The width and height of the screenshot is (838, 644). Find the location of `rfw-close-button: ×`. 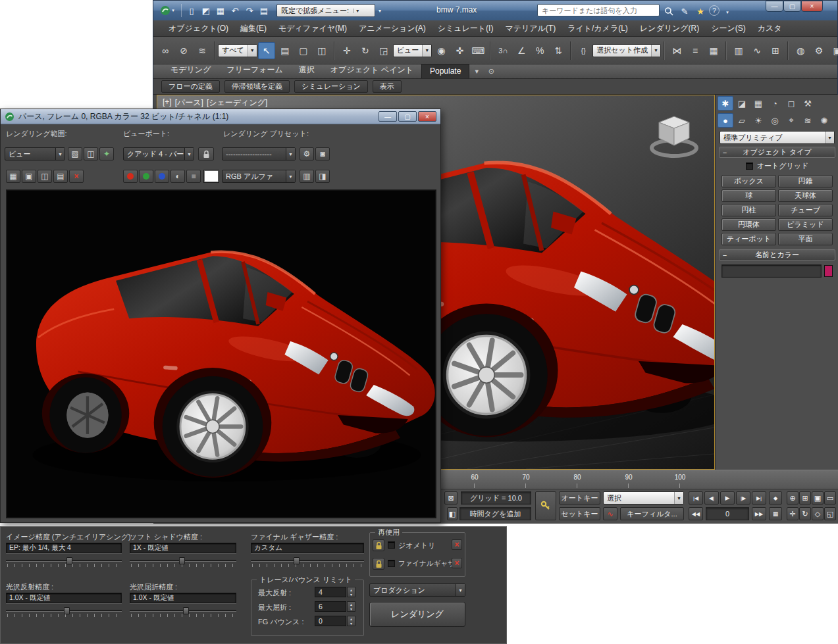

rfw-close-button: × is located at coordinates (427, 116).